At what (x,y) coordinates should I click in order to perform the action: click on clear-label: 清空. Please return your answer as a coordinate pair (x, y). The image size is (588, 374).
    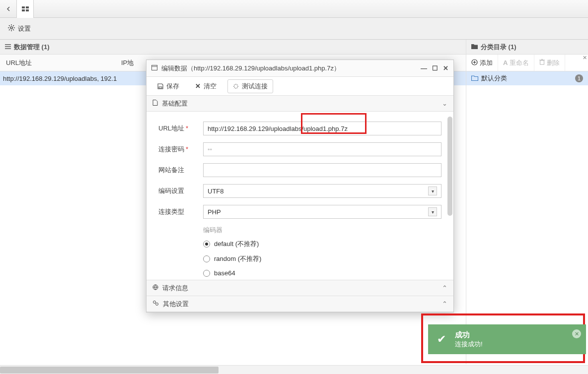
    Looking at the image, I should click on (210, 86).